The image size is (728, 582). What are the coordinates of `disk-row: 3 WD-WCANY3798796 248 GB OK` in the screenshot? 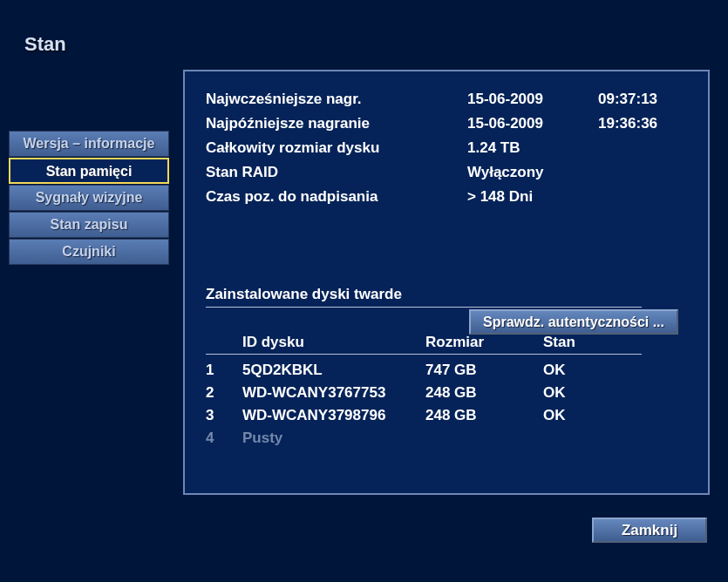 It's located at (424, 416).